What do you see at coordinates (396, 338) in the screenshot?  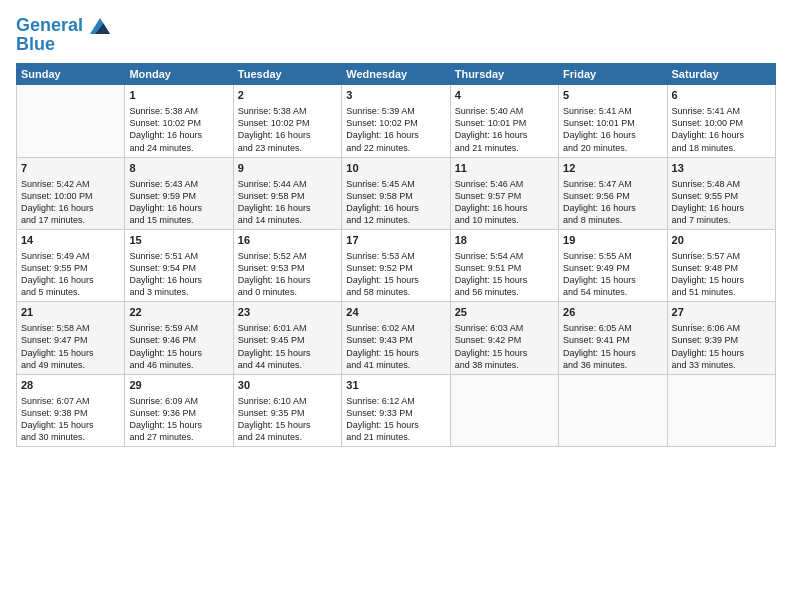 I see `calendar-cell: 24Sunrise: 6:02 AMSunset: 9:43 PMDayligh…` at bounding box center [396, 338].